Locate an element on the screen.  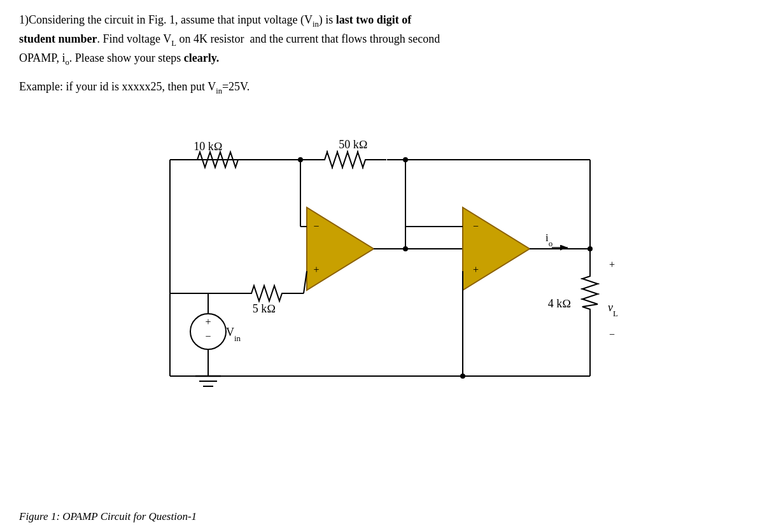
junction5 is located at coordinates (405, 160).